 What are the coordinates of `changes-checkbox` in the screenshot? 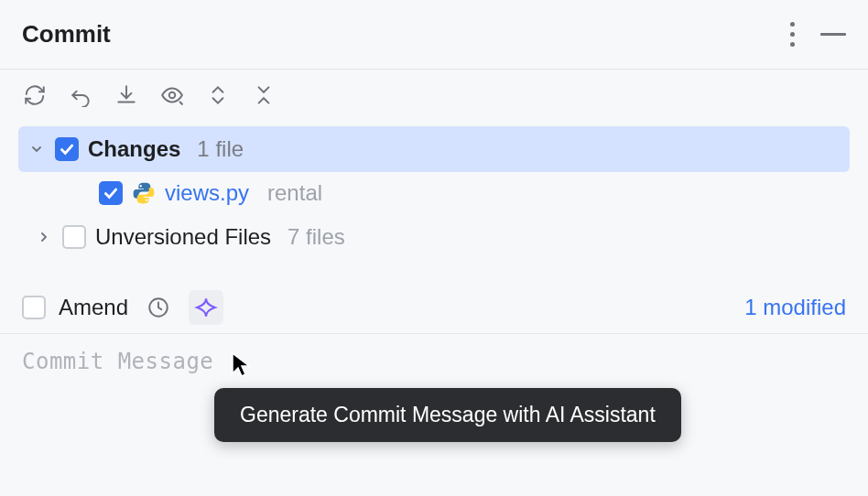 It's located at (67, 149).